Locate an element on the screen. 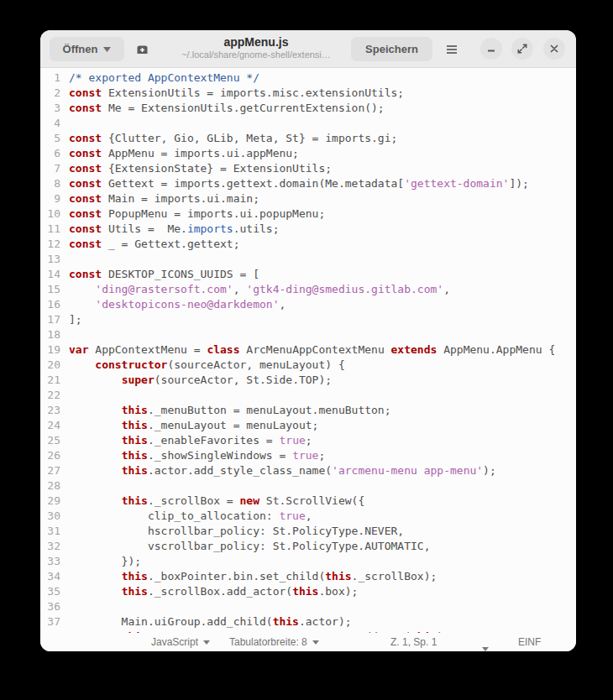  code-line: 20 constructor(sourceActor, menuLayout) … is located at coordinates (308, 365).